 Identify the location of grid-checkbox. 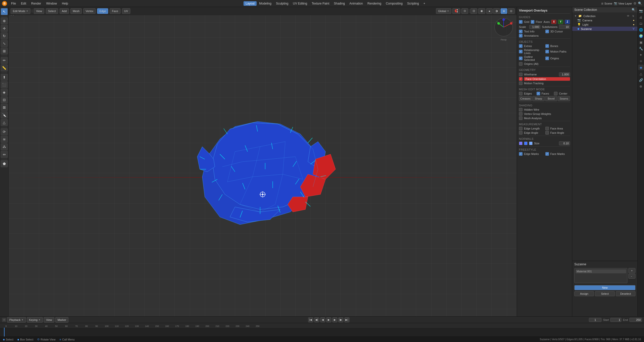
(521, 22).